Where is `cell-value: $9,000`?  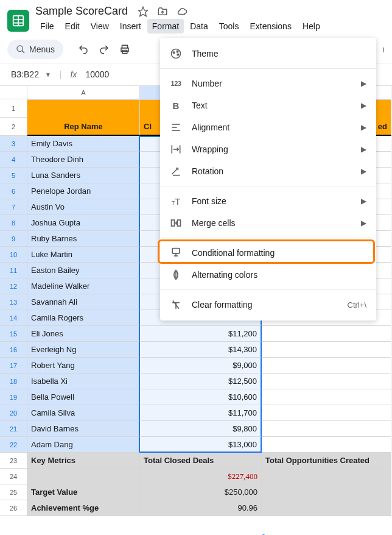
cell-value: $9,000 is located at coordinates (201, 366).